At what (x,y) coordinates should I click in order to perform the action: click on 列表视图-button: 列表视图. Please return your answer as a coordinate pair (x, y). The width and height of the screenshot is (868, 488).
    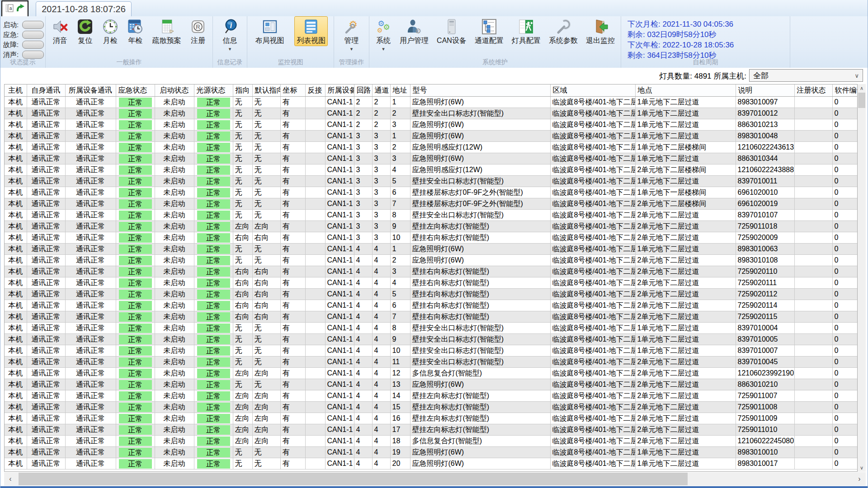
    Looking at the image, I should click on (311, 31).